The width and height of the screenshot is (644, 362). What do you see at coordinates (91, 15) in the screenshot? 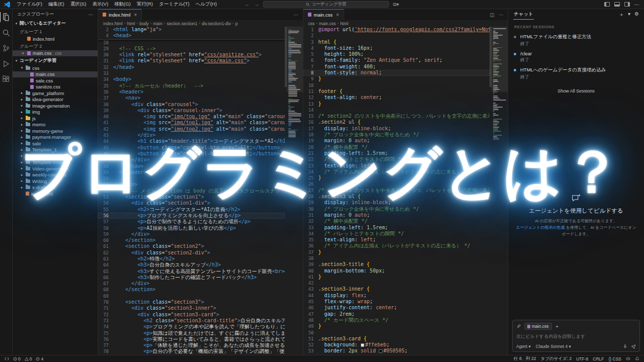
I see `explorer-more-icon: ⋯` at bounding box center [91, 15].